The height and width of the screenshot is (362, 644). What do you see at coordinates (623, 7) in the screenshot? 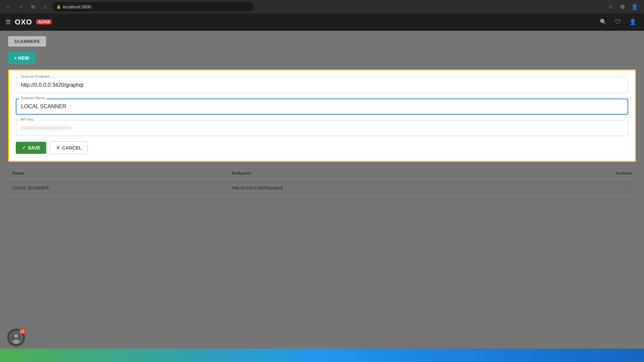
I see `extensions-button: ⚙` at bounding box center [623, 7].